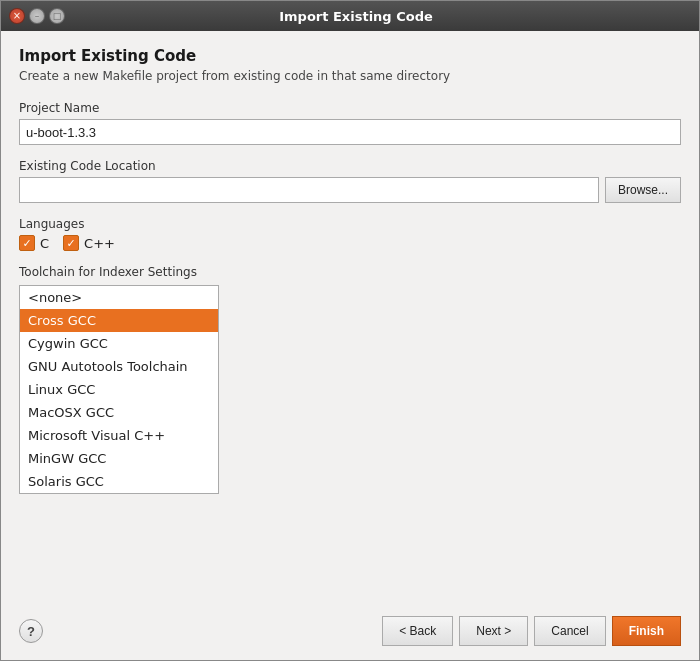 This screenshot has height=661, width=700. What do you see at coordinates (119, 298) in the screenshot?
I see `toolchain-item-none: <none>` at bounding box center [119, 298].